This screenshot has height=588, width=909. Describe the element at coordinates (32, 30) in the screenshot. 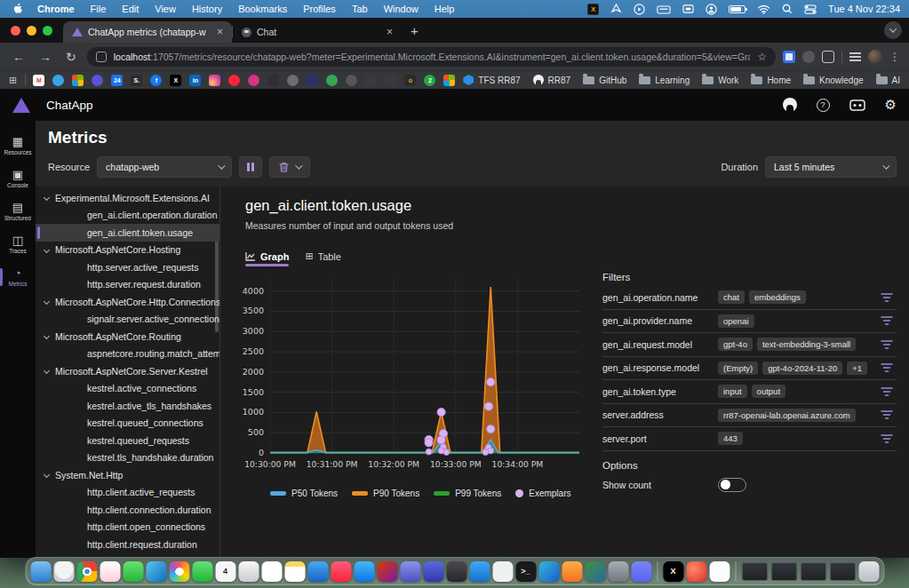

I see `minimize-window-button` at that location.